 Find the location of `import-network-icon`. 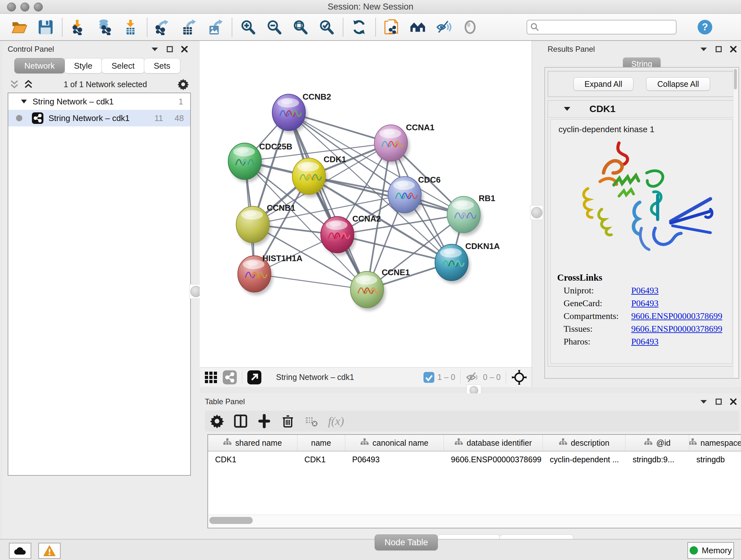

import-network-icon is located at coordinates (78, 27).